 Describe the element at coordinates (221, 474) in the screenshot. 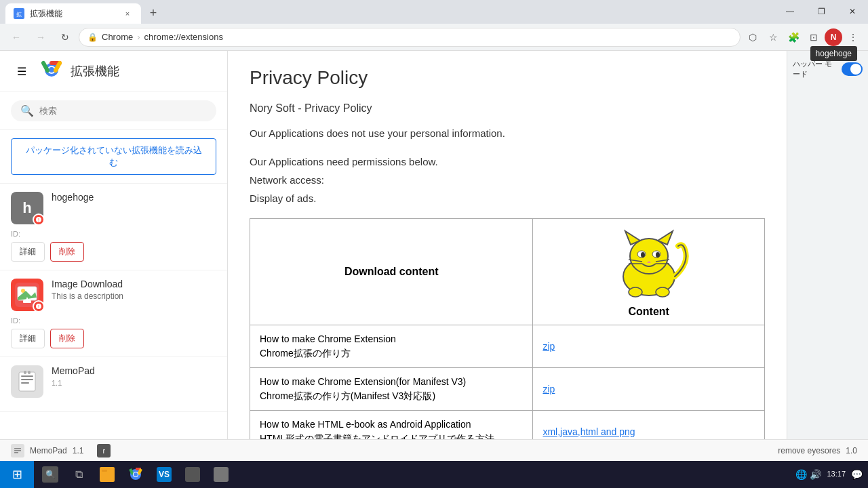

I see `taskbar-extra2` at that location.